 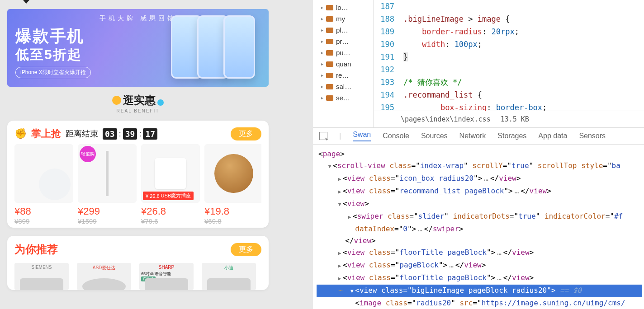 What do you see at coordinates (46, 134) in the screenshot?
I see `flash-title: 掌上抢` at bounding box center [46, 134].